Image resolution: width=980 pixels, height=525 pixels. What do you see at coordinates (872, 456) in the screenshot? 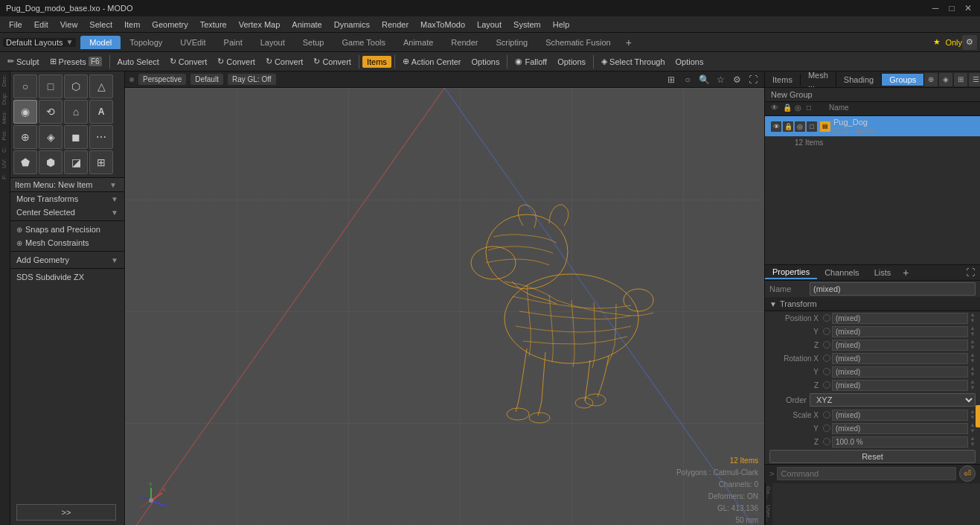
I see `reset-button: Reset` at bounding box center [872, 456].